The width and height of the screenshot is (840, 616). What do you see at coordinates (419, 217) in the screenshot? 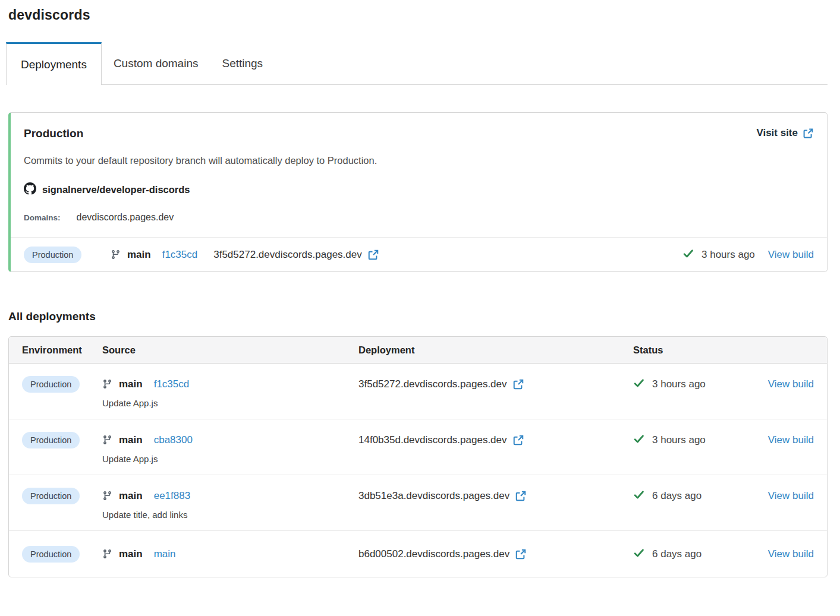
I see `domains-row: Domains: devdiscords.pages.dev` at bounding box center [419, 217].